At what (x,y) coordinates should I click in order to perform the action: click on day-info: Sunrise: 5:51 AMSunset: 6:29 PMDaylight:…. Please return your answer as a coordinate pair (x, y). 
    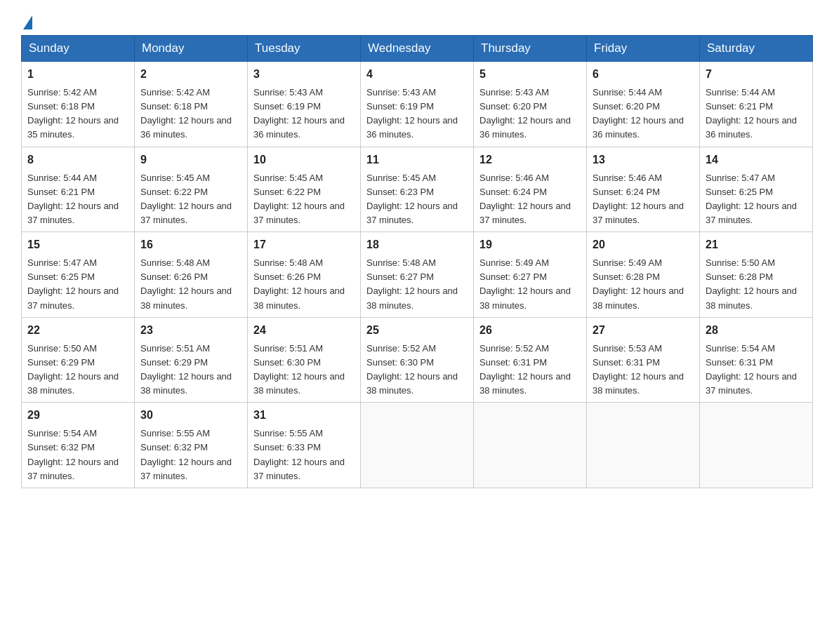
    Looking at the image, I should click on (191, 370).